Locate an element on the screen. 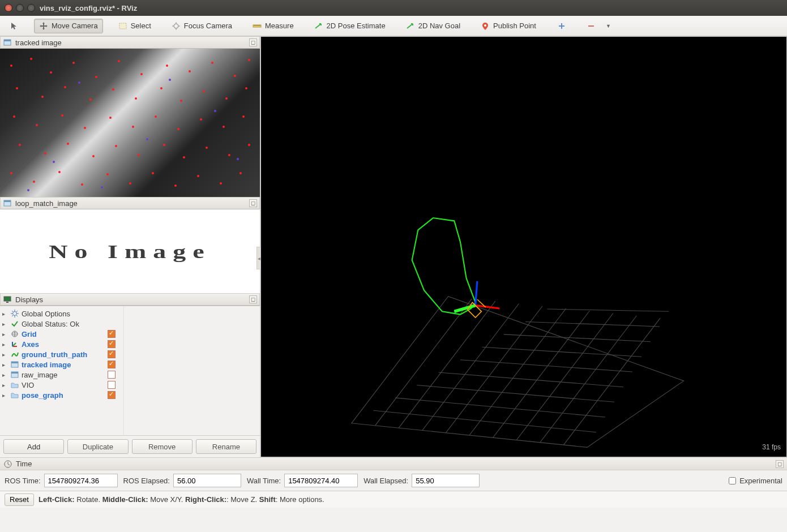  panel-expand-handle: ◂ is located at coordinates (259, 258).